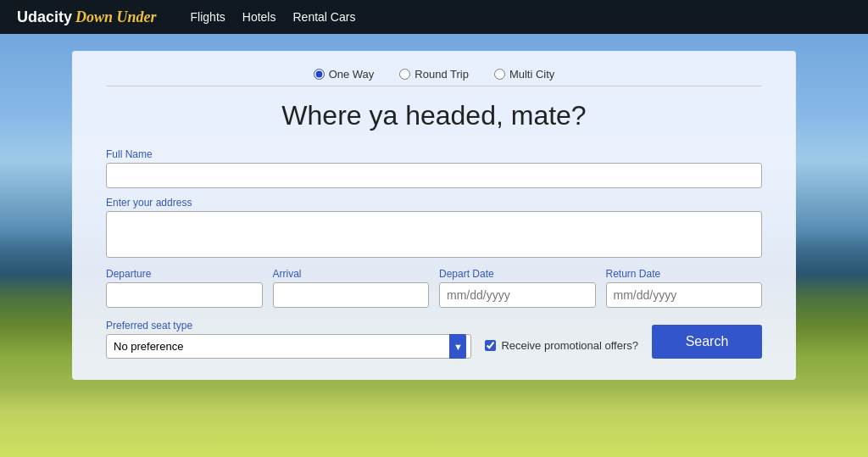 Image resolution: width=868 pixels, height=457 pixels. Describe the element at coordinates (434, 75) in the screenshot. I see `round-trip-option: Round Trip` at that location.